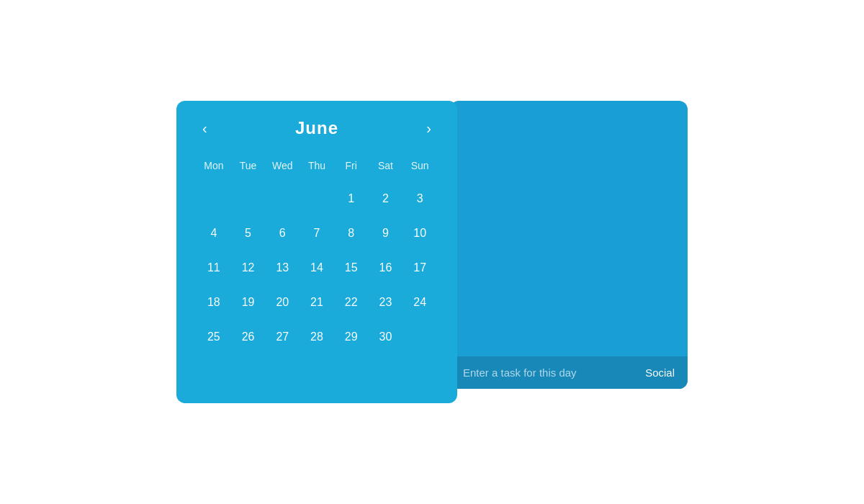 This screenshot has width=864, height=504. Describe the element at coordinates (351, 337) in the screenshot. I see `day-cell: 29` at that location.